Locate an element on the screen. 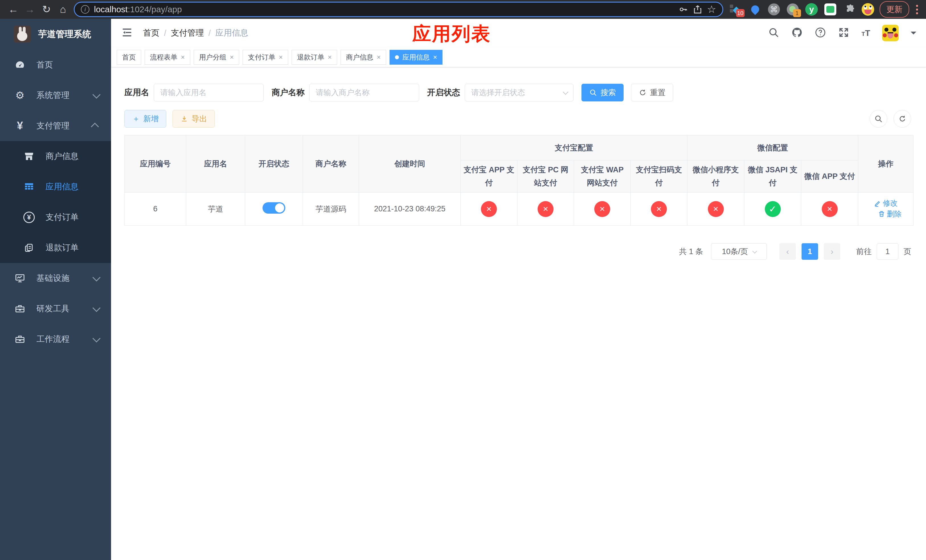  tab-home: 首页 is located at coordinates (129, 57).